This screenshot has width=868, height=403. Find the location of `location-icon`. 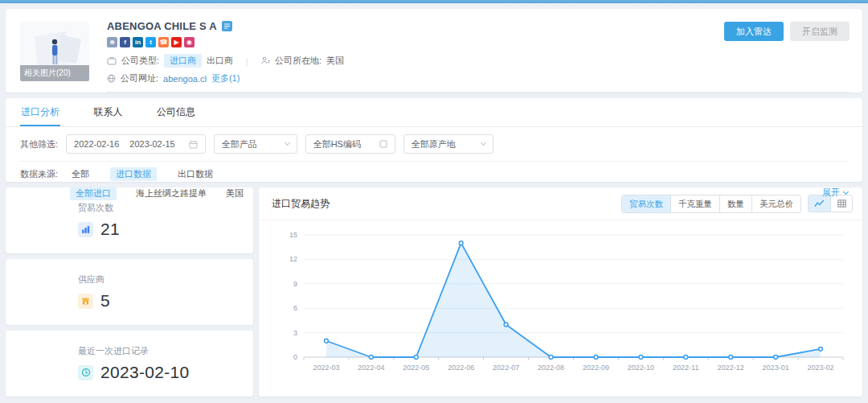

location-icon is located at coordinates (265, 61).